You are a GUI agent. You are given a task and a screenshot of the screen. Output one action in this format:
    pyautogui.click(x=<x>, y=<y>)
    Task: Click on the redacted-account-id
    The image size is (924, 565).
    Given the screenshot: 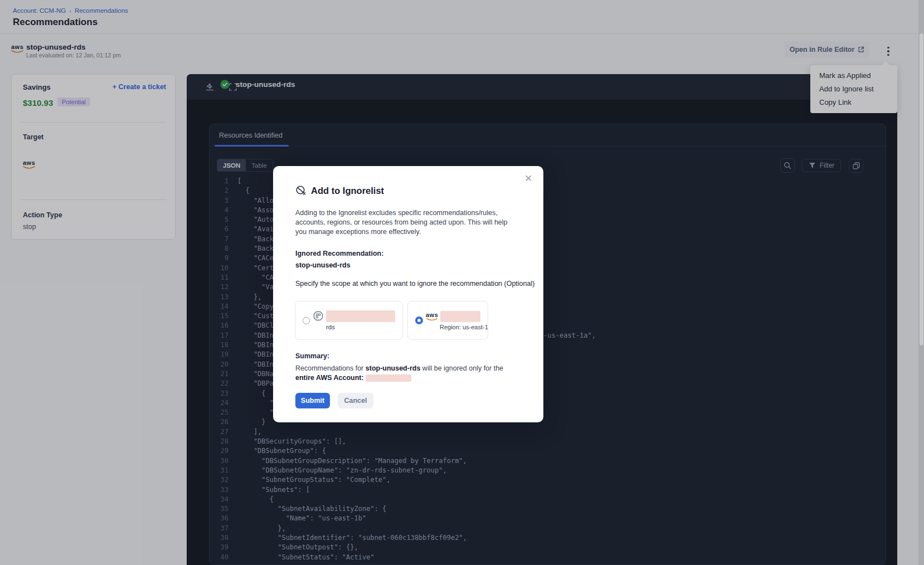 What is the action you would take?
    pyautogui.click(x=460, y=316)
    